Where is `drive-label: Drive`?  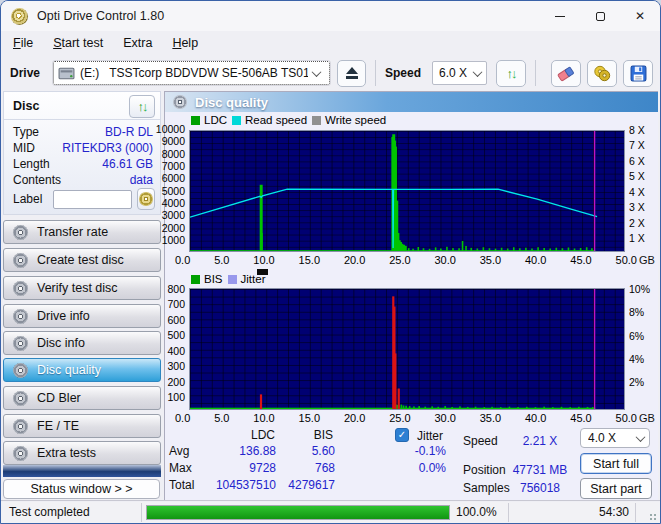 drive-label: Drive is located at coordinates (25, 73).